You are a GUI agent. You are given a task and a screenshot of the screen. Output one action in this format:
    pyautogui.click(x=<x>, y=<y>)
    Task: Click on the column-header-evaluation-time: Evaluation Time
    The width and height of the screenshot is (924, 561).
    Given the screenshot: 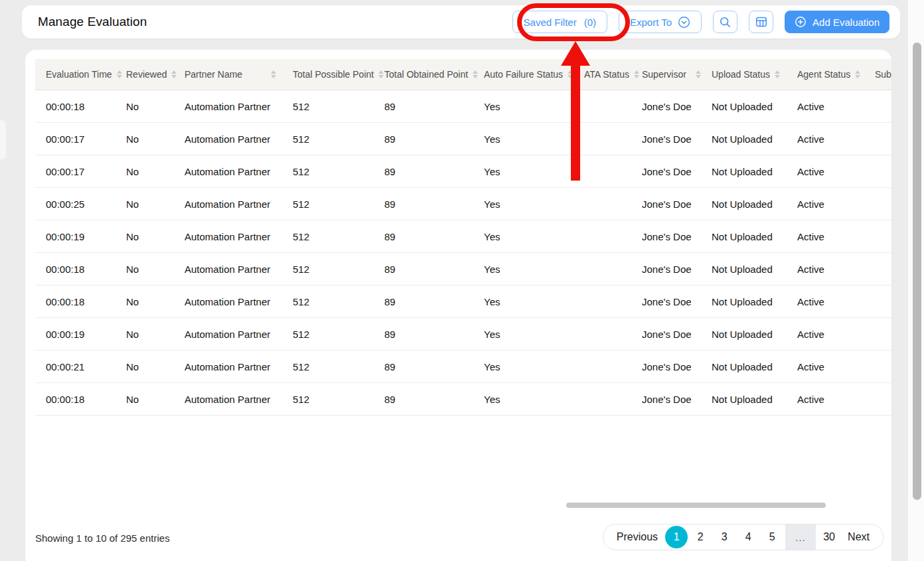 What is the action you would take?
    pyautogui.click(x=76, y=74)
    